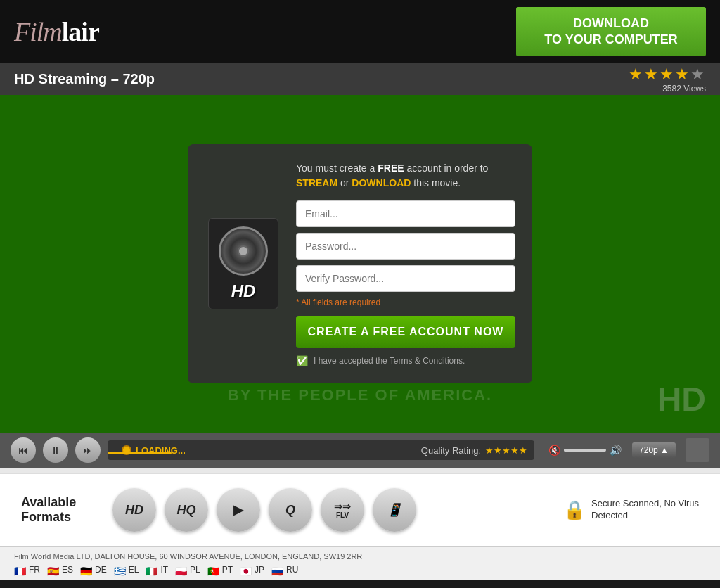 Image resolution: width=720 pixels, height=588 pixels. What do you see at coordinates (394, 510) in the screenshot?
I see `format-mobile-button: 📱` at bounding box center [394, 510].